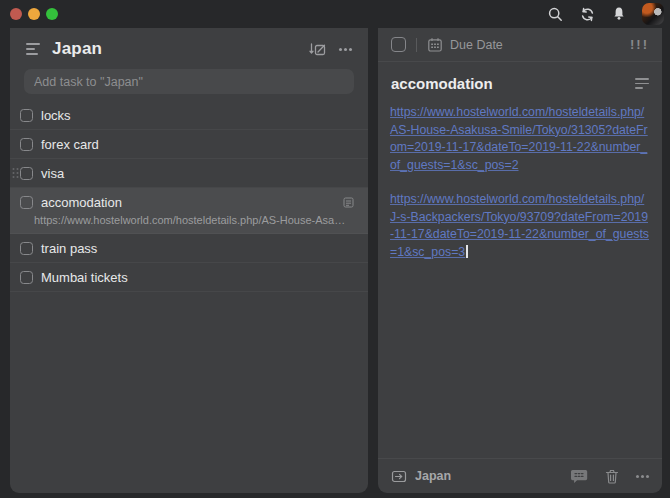 This screenshot has height=498, width=670. I want to click on task-row-accomodation: accomodation https://www.hostelworld.com…, so click(189, 211).